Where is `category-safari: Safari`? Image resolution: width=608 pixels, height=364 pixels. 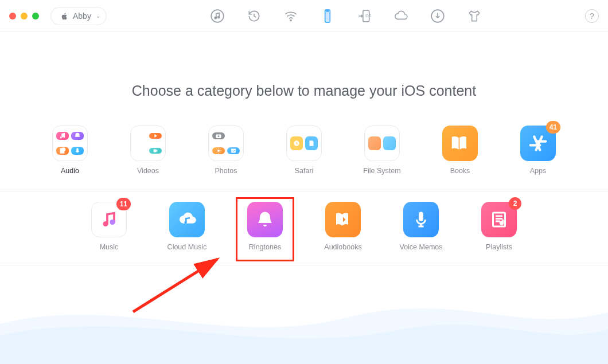 category-safari: Safari is located at coordinates (304, 150).